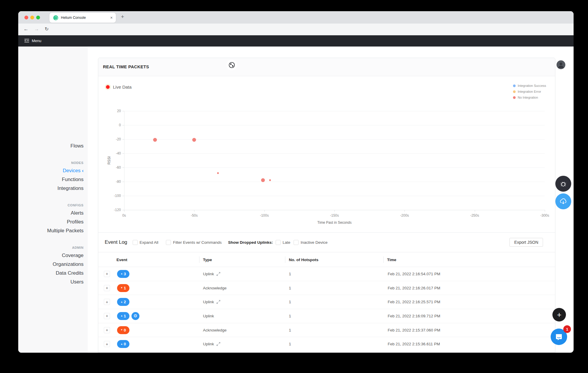 Image resolution: width=588 pixels, height=373 pixels. I want to click on forward-button: →, so click(36, 29).